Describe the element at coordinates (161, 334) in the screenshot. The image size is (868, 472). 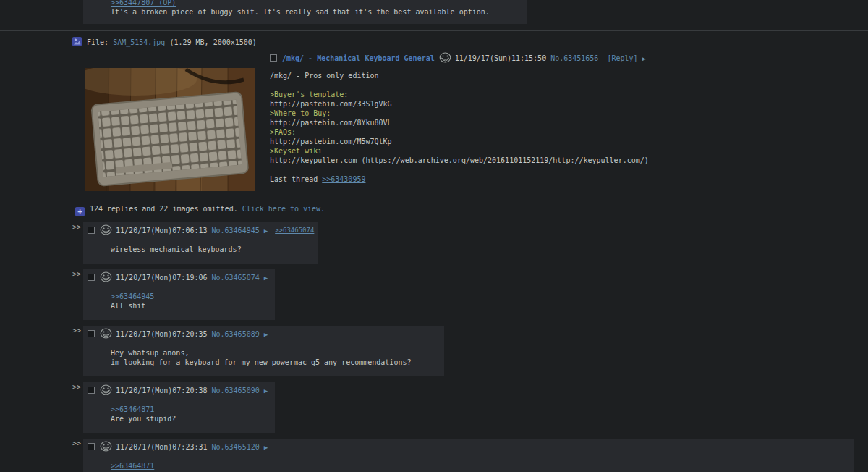
I see `post-date: 11/20/17(Mon)07:20:35` at that location.